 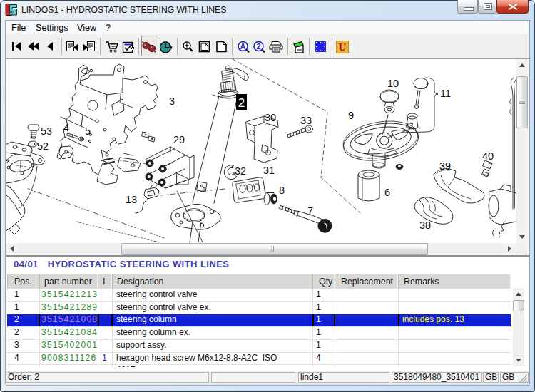 I want to click on svg-text: 52, so click(x=43, y=146).